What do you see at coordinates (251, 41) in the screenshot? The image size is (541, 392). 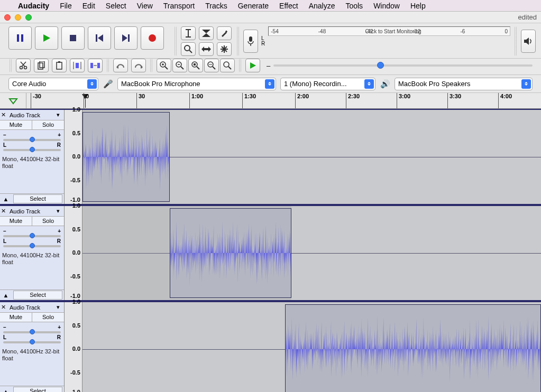 I see `record-meter-mic-icon` at bounding box center [251, 41].